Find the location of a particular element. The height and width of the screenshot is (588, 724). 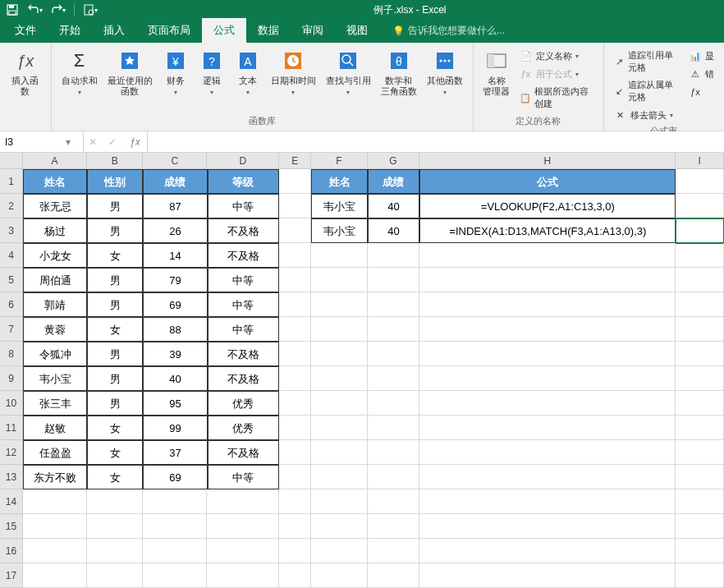

cell-F1: 姓名 is located at coordinates (339, 181).